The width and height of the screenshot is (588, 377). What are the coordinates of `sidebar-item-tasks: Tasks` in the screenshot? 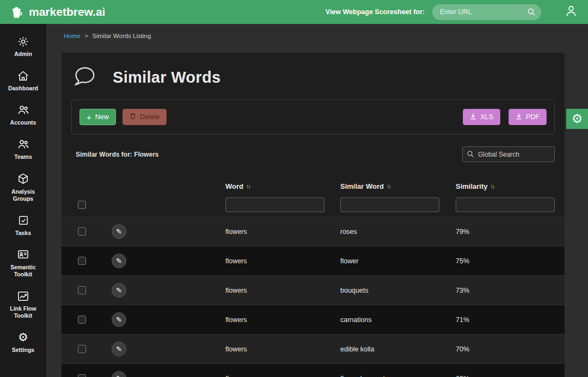 It's located at (23, 225).